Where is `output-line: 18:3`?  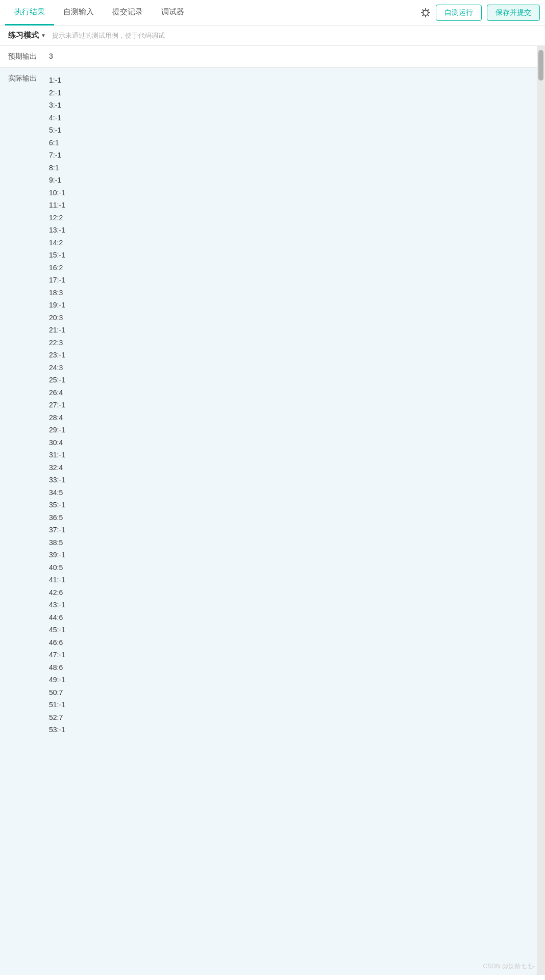
output-line: 18:3 is located at coordinates (293, 293).